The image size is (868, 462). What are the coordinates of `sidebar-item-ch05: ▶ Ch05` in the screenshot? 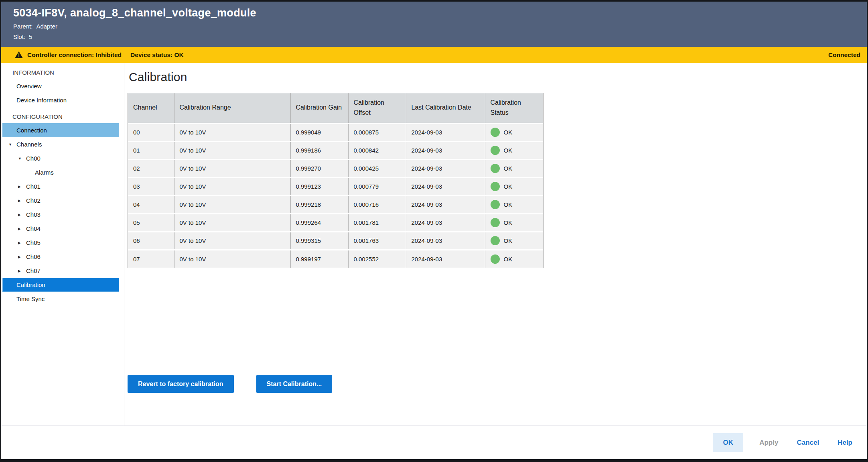 It's located at (63, 242).